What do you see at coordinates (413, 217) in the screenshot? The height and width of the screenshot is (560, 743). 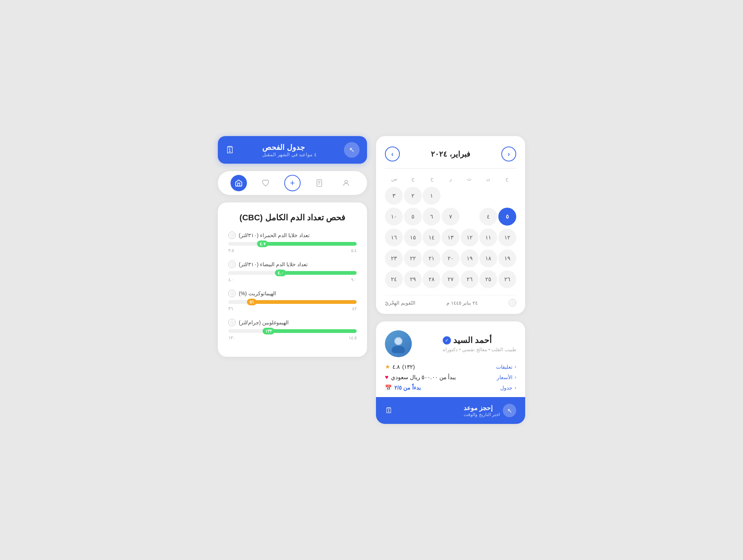 I see `day-cell: ٥` at bounding box center [413, 217].